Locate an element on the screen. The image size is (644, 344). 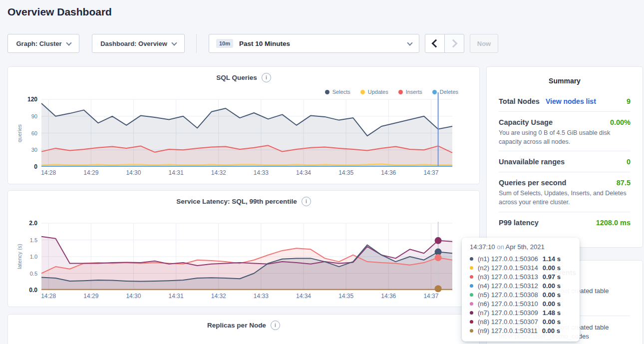
time-range-badge: 10m is located at coordinates (225, 43).